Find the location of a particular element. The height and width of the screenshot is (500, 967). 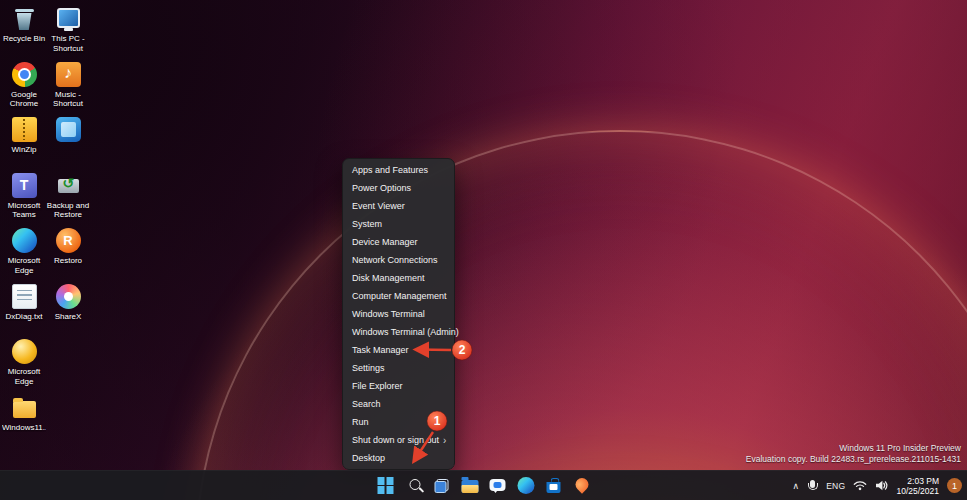

microphone-icon is located at coordinates (812, 484).